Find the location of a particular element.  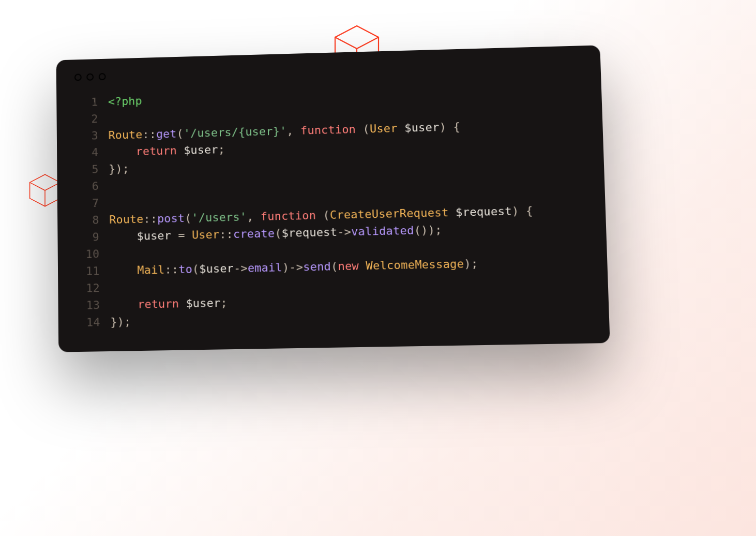

line-number: 6 is located at coordinates (86, 186).